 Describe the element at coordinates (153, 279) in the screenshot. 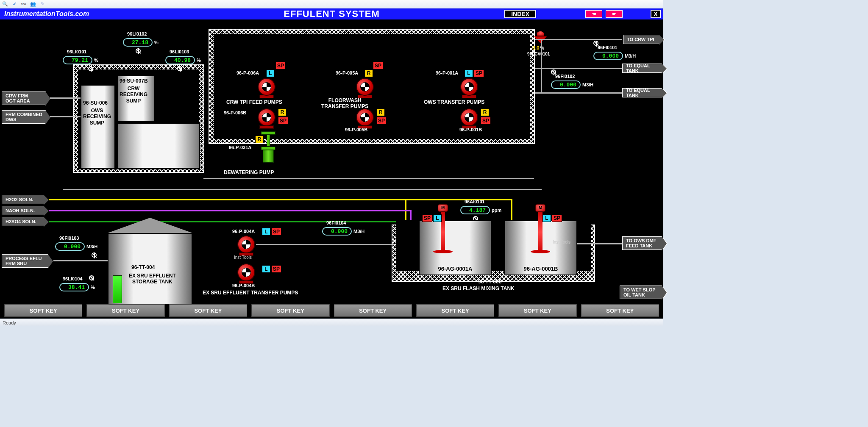

I see `tank-tt004-desc: EX SRU EFFLUENT STORAGE TANK` at that location.